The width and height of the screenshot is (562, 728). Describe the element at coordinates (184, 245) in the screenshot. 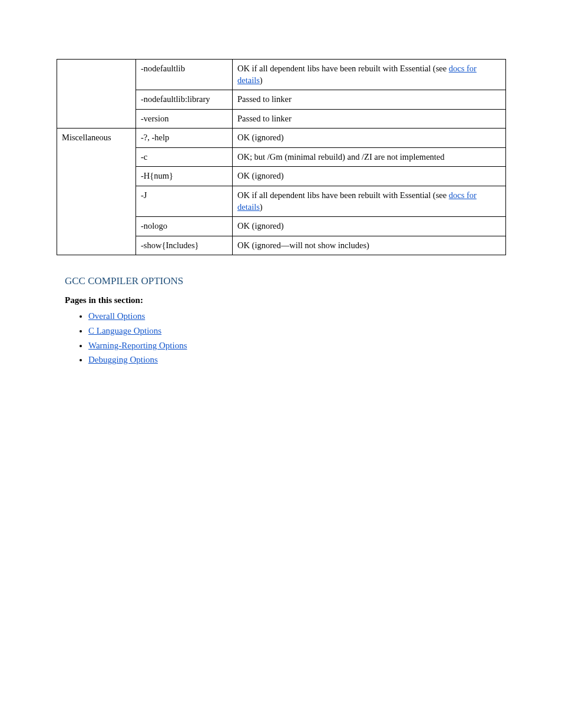

I see `option-name-cell: -show{Includes}` at that location.